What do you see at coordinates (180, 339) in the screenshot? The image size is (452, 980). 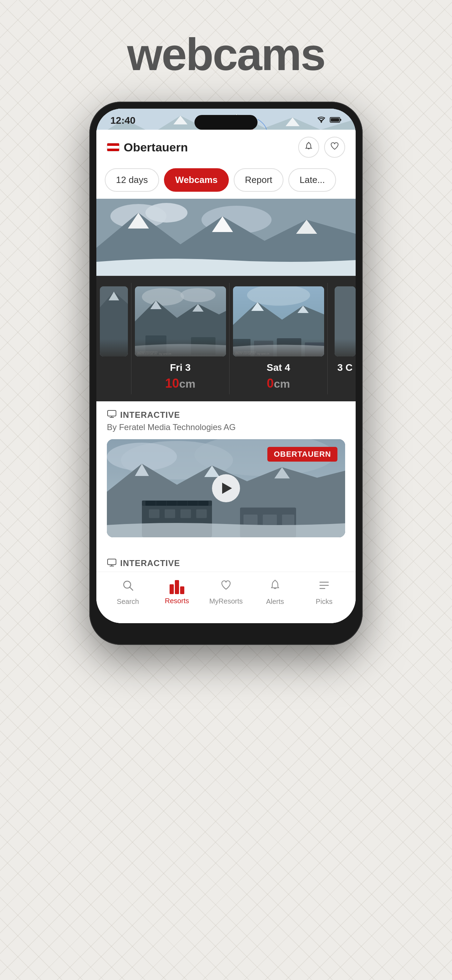 I see `day-item-fri3: altech.cornali.ch · by wrd.ch cached 202…` at bounding box center [180, 339].